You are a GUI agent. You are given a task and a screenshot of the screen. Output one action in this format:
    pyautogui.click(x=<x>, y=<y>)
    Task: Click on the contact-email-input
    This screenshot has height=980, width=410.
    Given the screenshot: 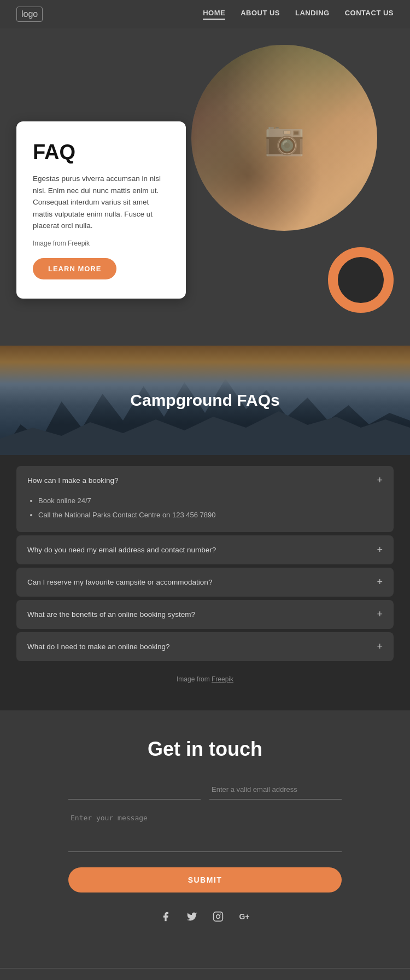 What is the action you would take?
    pyautogui.click(x=276, y=790)
    